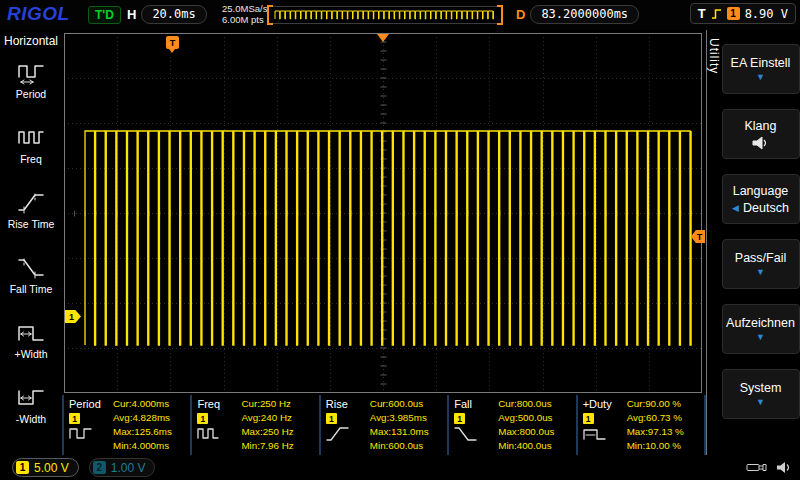  I want to click on memory-waveform-preview, so click(385, 15).